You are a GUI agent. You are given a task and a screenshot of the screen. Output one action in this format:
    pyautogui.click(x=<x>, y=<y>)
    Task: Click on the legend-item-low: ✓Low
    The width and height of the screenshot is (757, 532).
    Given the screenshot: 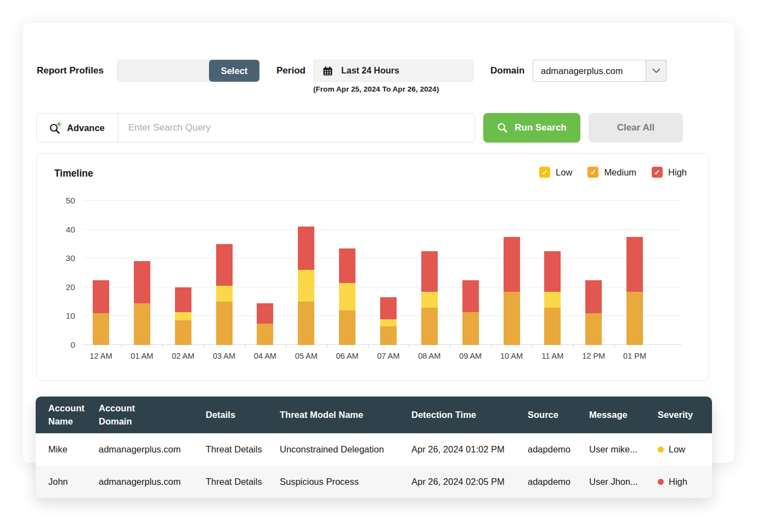 What is the action you would take?
    pyautogui.click(x=556, y=172)
    